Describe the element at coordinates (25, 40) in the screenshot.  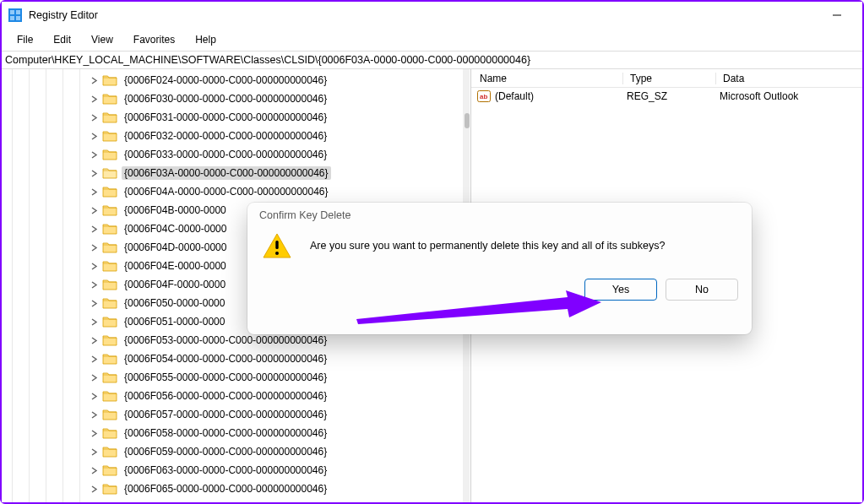
I see `menu-file: File` at that location.